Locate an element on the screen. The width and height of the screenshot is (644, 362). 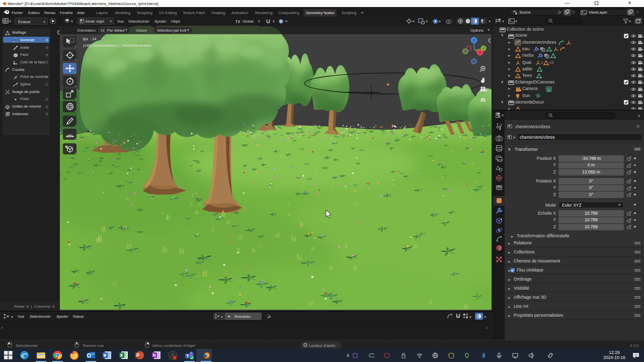
svg-text: Y is located at coordinates (484, 48).